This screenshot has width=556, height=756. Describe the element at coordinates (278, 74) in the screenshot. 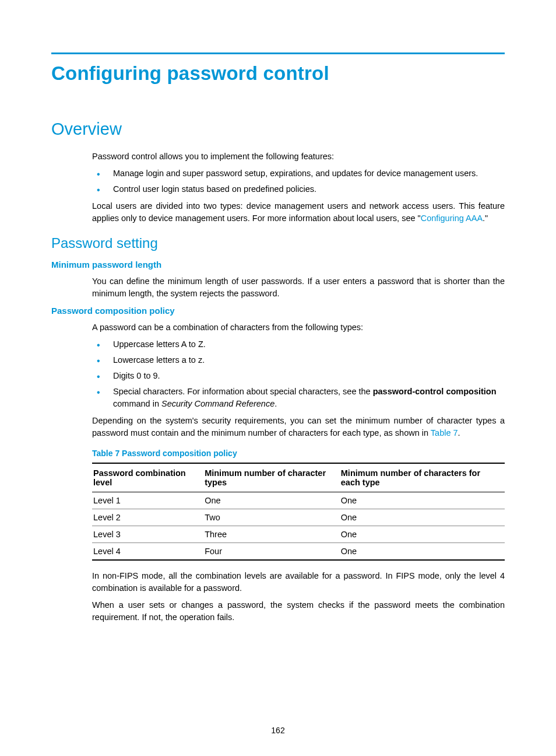

I see `page-title: Configuring password control` at that location.